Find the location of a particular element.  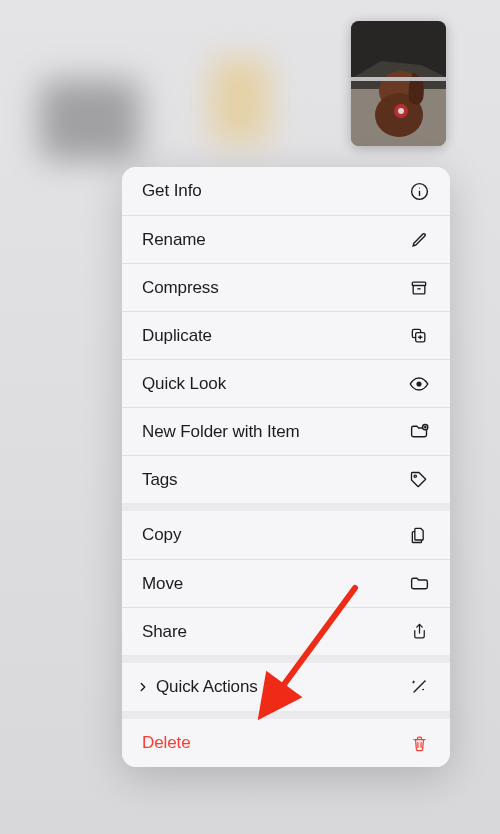

eye-icon is located at coordinates (419, 384).